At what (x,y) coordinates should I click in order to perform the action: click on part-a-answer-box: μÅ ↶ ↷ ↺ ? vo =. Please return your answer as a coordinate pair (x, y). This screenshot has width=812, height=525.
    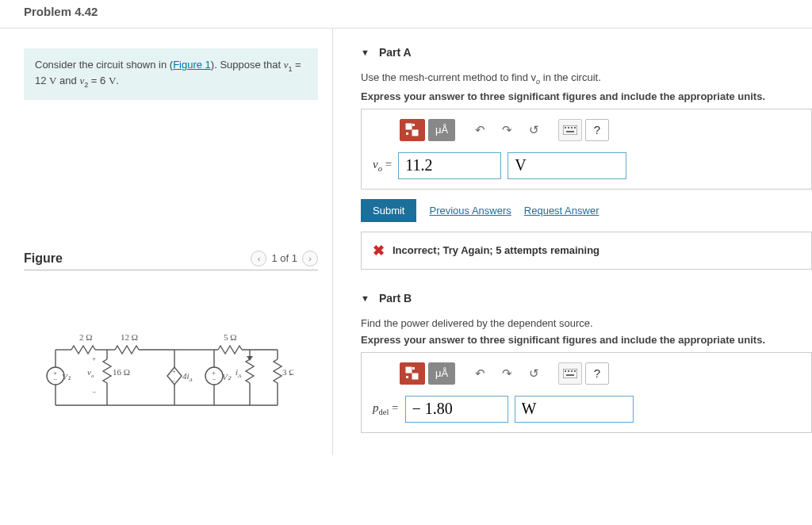
    Looking at the image, I should click on (587, 149).